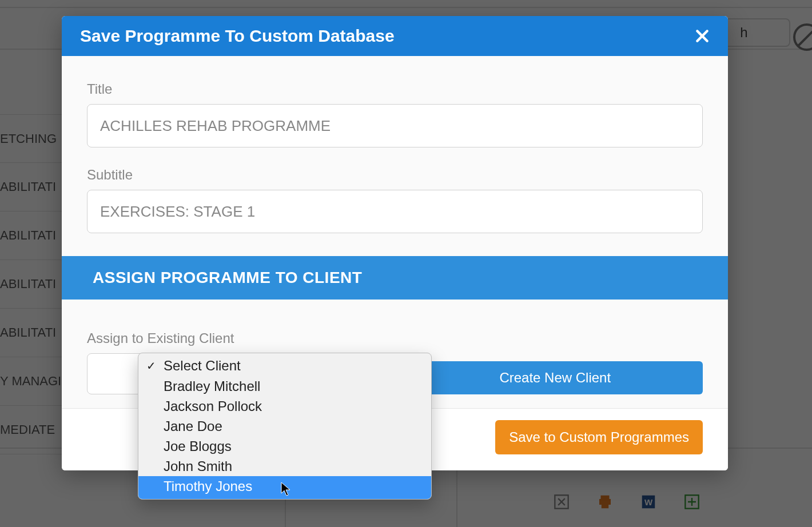 The height and width of the screenshot is (527, 812). What do you see at coordinates (285, 426) in the screenshot?
I see `client-option: Jane Doe` at bounding box center [285, 426].